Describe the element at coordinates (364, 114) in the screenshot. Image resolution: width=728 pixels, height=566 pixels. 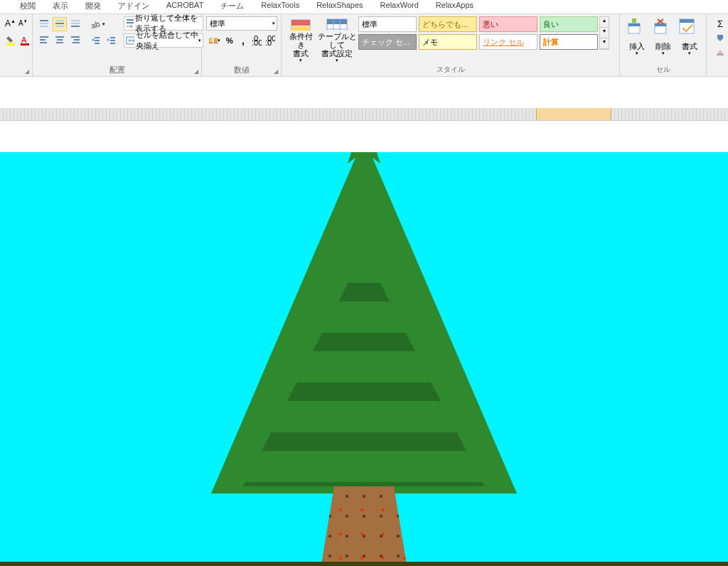
I see `column-headers` at that location.